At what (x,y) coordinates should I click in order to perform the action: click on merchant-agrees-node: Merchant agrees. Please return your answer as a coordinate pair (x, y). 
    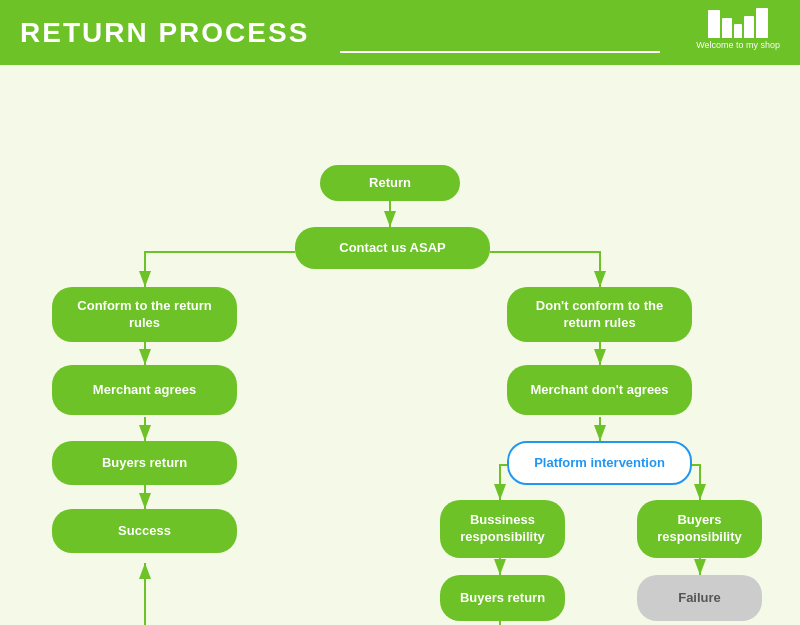
    Looking at the image, I should click on (144, 390).